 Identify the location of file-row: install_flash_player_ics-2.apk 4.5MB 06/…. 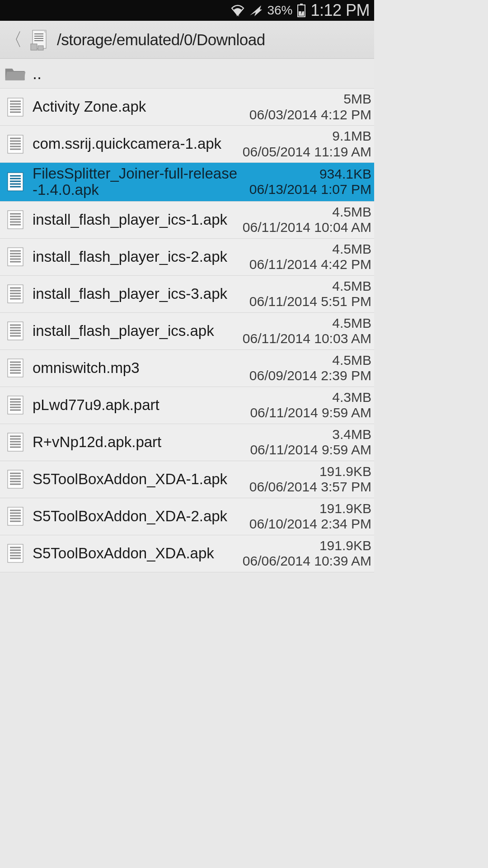
(187, 257).